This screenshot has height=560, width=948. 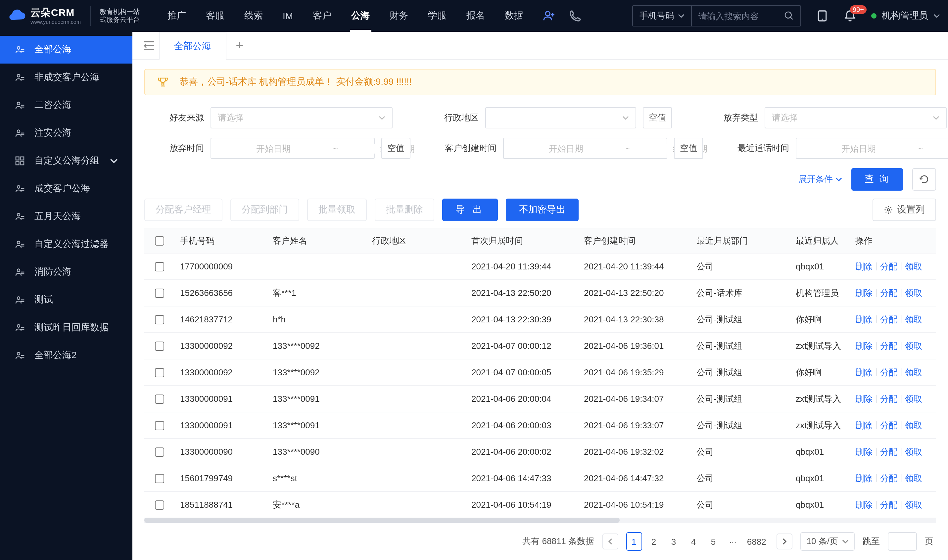 I want to click on sidebar-item-二咨公海: 二咨公海, so click(x=66, y=105).